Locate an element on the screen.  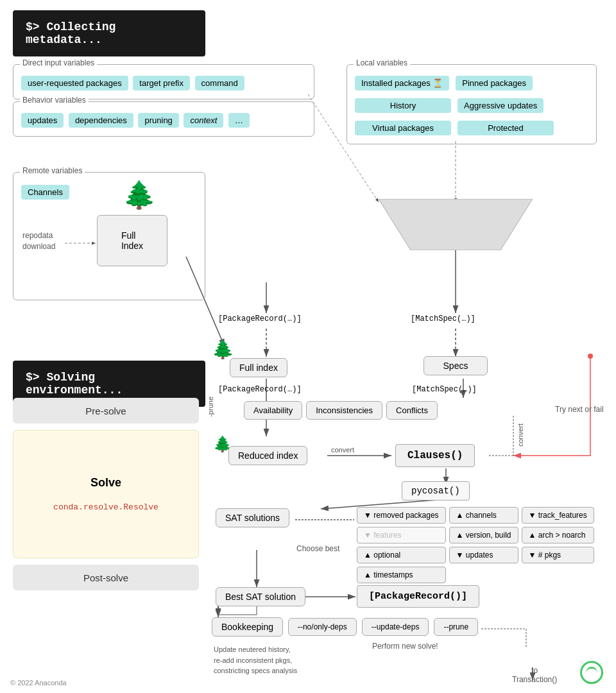
conflicts-box: Conflicts is located at coordinates (412, 411).